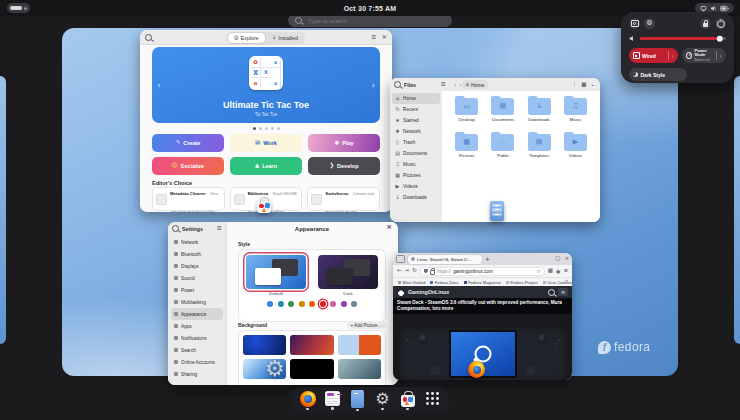  Describe the element at coordinates (408, 271) in the screenshot. I see `forward-icon: →` at that location.